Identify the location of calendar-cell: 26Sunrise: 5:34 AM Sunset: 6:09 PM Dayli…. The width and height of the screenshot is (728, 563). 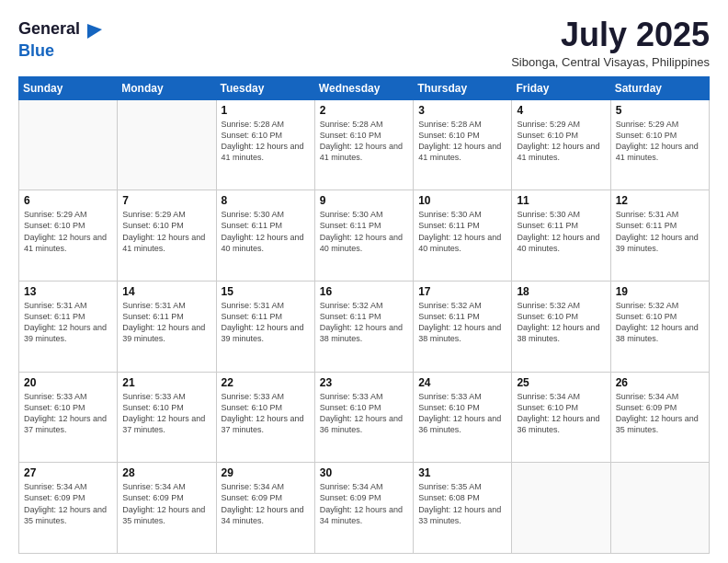
(660, 418).